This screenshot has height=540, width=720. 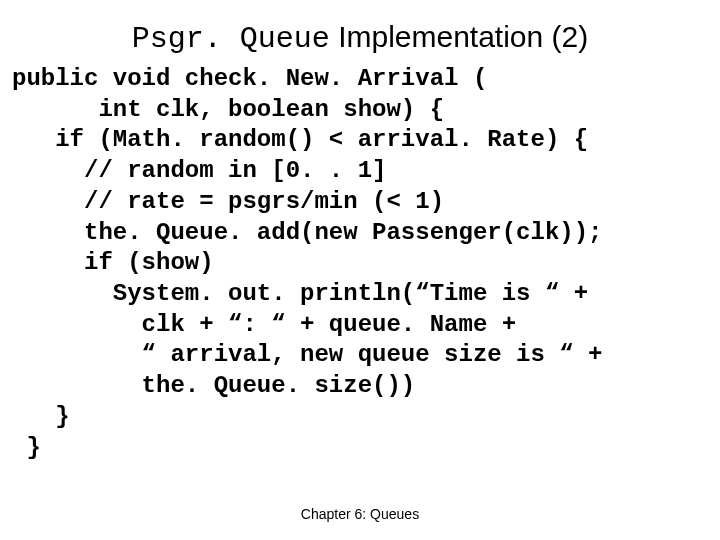 What do you see at coordinates (214, 386) in the screenshot?
I see `code-line: the. Queue. size())` at bounding box center [214, 386].